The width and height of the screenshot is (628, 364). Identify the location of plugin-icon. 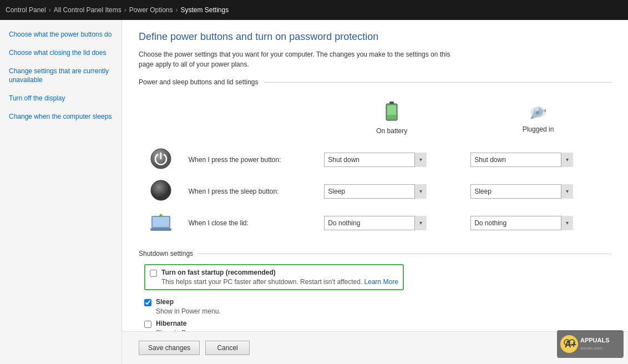
(538, 112).